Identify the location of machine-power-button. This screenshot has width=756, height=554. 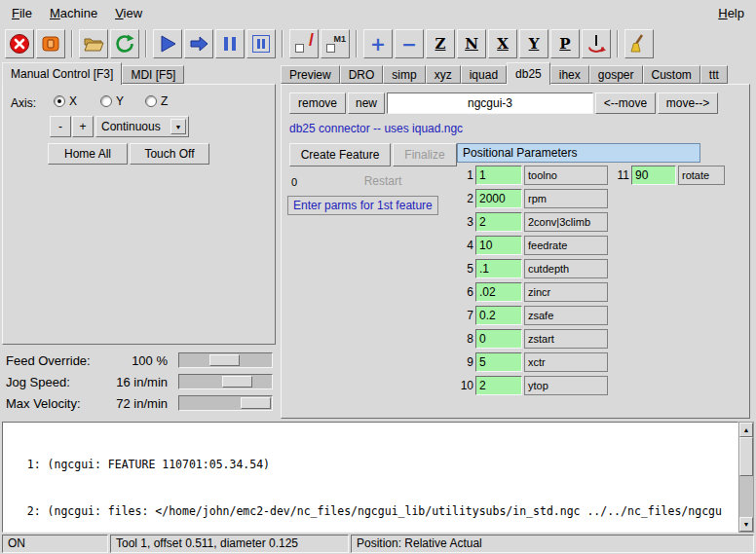
(51, 44).